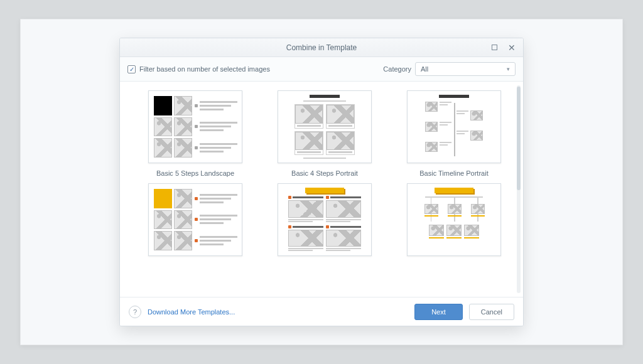  What do you see at coordinates (519, 190) in the screenshot?
I see `gallery-scrollbar` at bounding box center [519, 190].